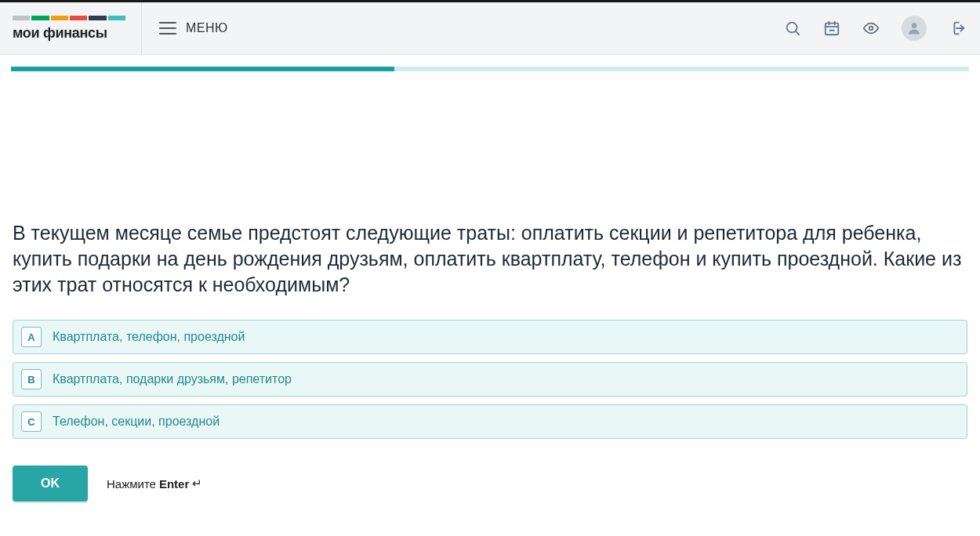 Image resolution: width=980 pixels, height=536 pixels. What do you see at coordinates (149, 337) in the screenshot?
I see `option-text: Квартплата, телефон, проездной` at bounding box center [149, 337].